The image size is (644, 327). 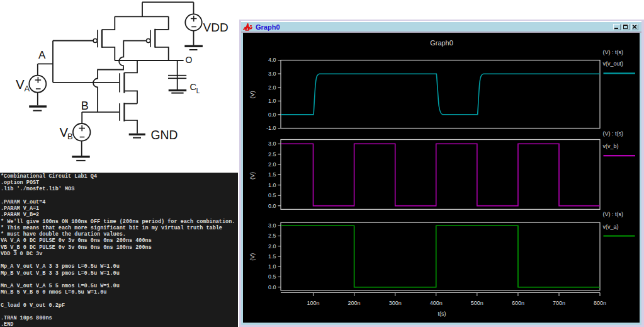 I want to click on svg-text: 100n, so click(x=313, y=303).